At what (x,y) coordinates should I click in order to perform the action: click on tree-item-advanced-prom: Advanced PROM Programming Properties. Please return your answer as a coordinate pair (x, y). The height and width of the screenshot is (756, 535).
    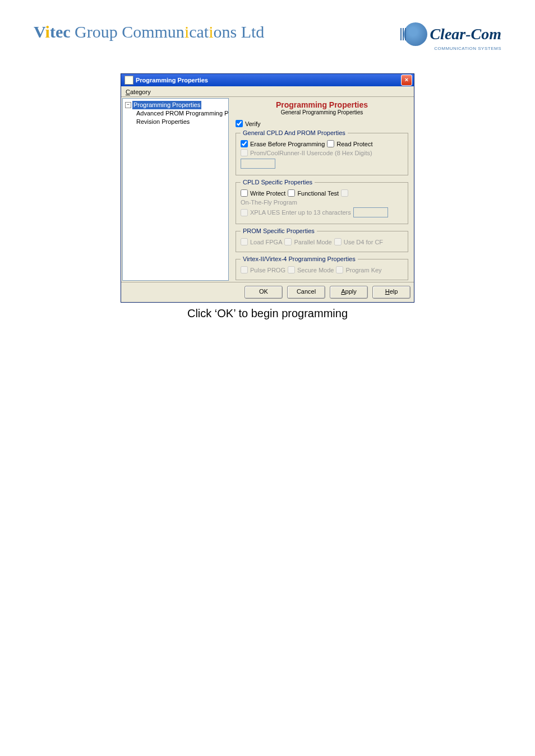
    Looking at the image, I should click on (181, 113).